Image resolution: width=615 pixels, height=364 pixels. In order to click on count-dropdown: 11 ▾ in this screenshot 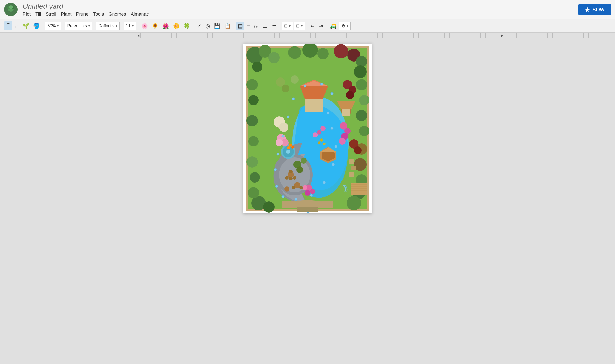, I will do `click(130, 26)`.